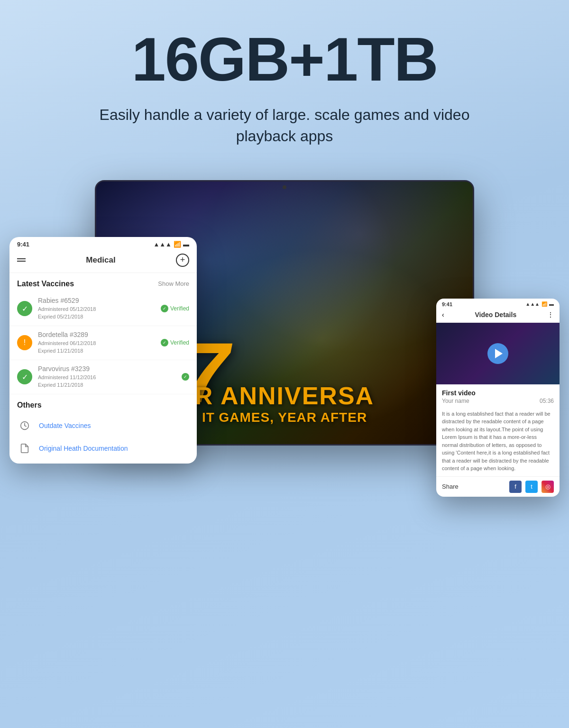 This screenshot has height=728, width=569. I want to click on vaccine-dates-bordetella: Administered 06/12/2018 Expried 11/21/20…, so click(100, 347).